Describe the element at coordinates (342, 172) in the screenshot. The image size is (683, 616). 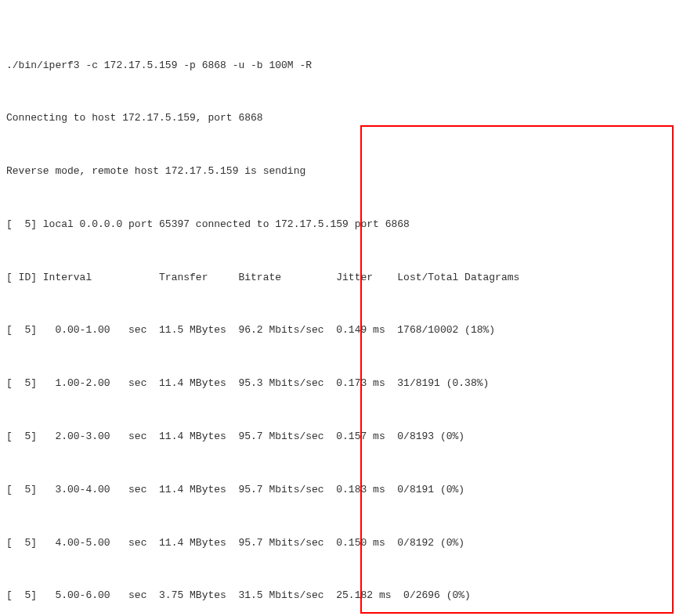
I see `reverse-mode-line: Reverse mode, remote host 172.17.5.159 i…` at that location.